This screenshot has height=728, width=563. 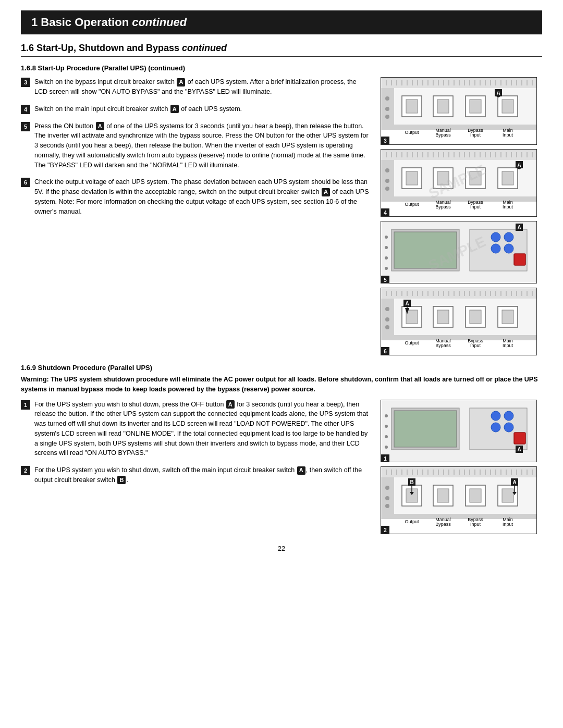 What do you see at coordinates (101, 48) in the screenshot?
I see `section-title-text: 1.6 Start-Up, Shutdown and Bypass` at bounding box center [101, 48].